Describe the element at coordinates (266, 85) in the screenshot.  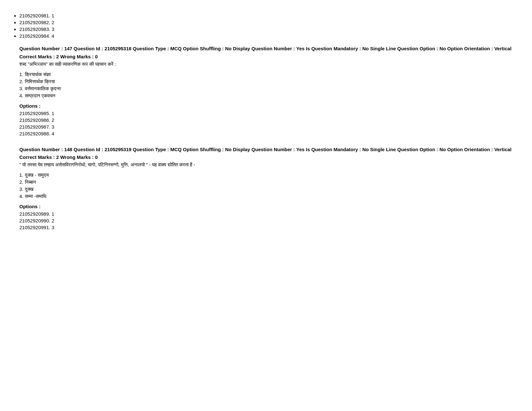
I see `question-147-answer-options: 1. क्रियार्थक संज्ञा 2. निमित्तार्थक क्र…` at that location.